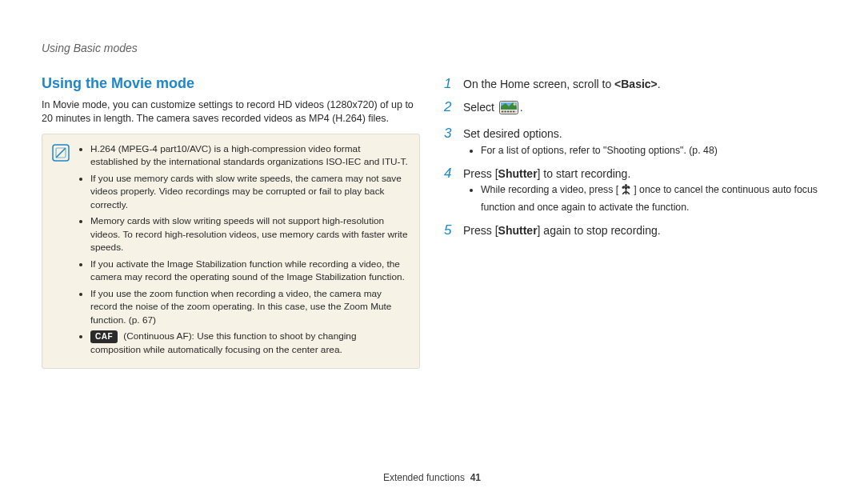 Image resolution: width=864 pixels, height=504 pixels. Describe the element at coordinates (562, 230) in the screenshot. I see `step-body: Press [Shutter] again to stop recording.` at that location.